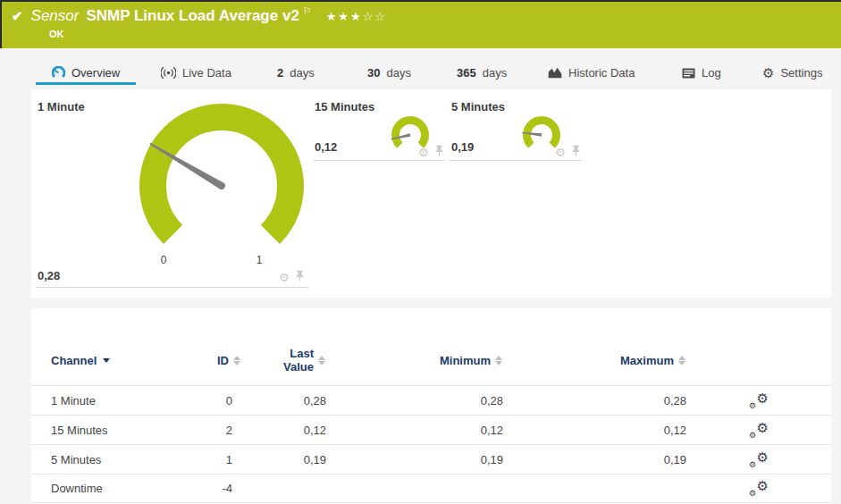 This screenshot has width=841, height=504. What do you see at coordinates (415, 431) in the screenshot?
I see `cell-minimum: 0,12` at bounding box center [415, 431].